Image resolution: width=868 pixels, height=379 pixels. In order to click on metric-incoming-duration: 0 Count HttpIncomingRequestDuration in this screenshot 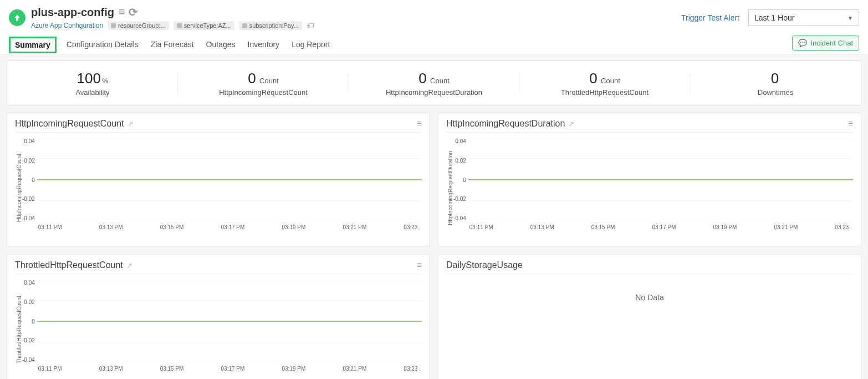, I will do `click(434, 83)`.